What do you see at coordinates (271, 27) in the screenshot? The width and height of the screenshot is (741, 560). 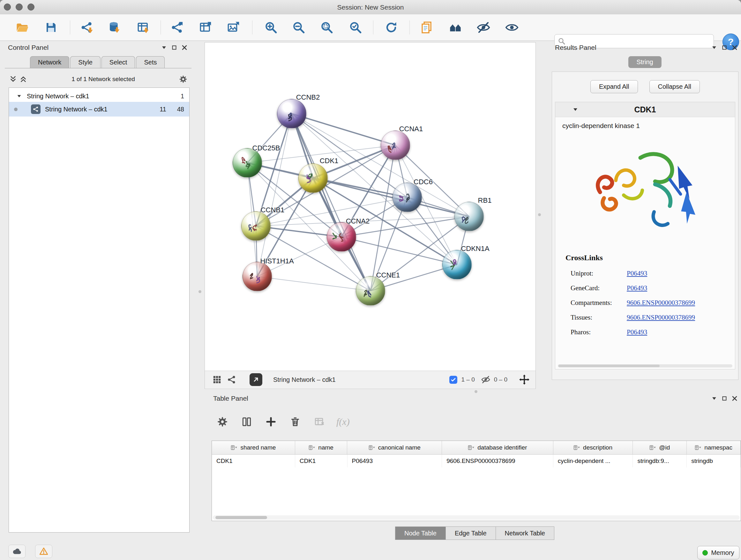 I see `zoom-in-button` at bounding box center [271, 27].